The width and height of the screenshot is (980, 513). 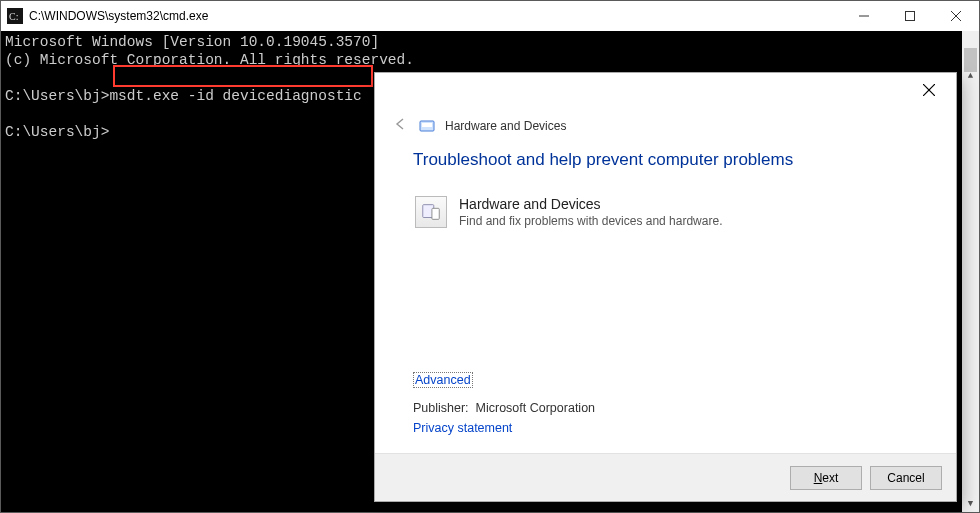 I want to click on cmd-prompt-1-command: msdt.exe -id devicediagnostic, so click(x=235, y=96).